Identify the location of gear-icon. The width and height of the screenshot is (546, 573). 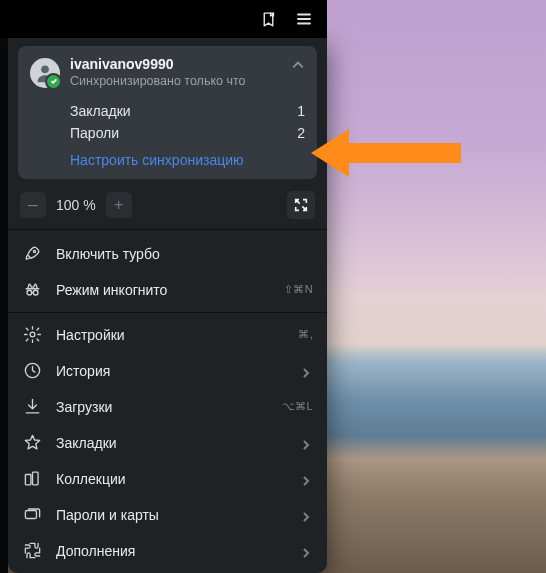
(32, 335).